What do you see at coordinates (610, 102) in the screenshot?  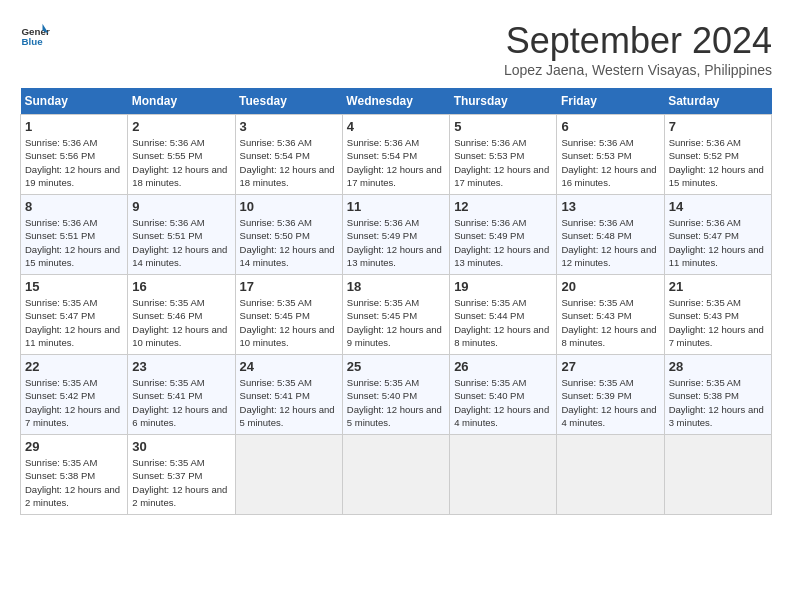 I see `weekday-header: Friday` at bounding box center [610, 102].